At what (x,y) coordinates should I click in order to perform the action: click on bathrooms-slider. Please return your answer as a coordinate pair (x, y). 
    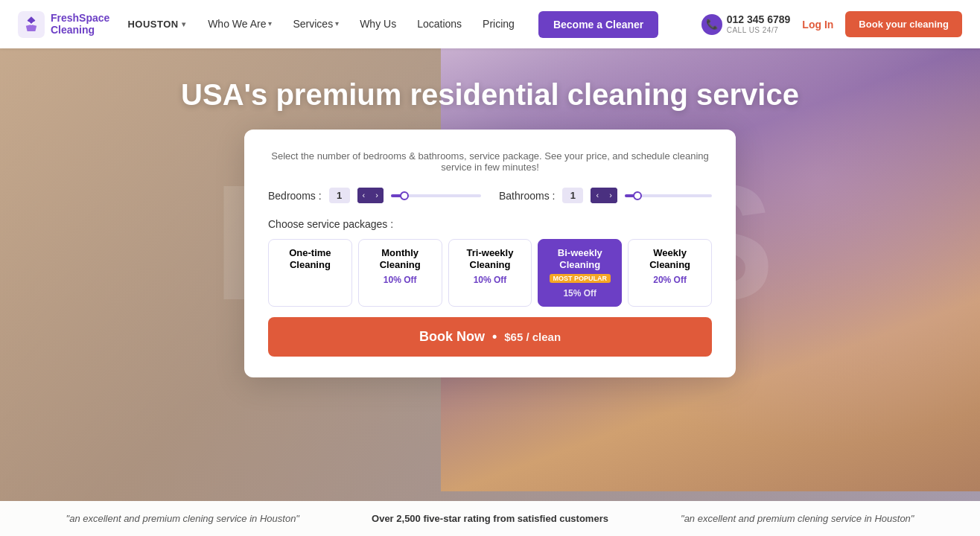
    Looking at the image, I should click on (669, 196).